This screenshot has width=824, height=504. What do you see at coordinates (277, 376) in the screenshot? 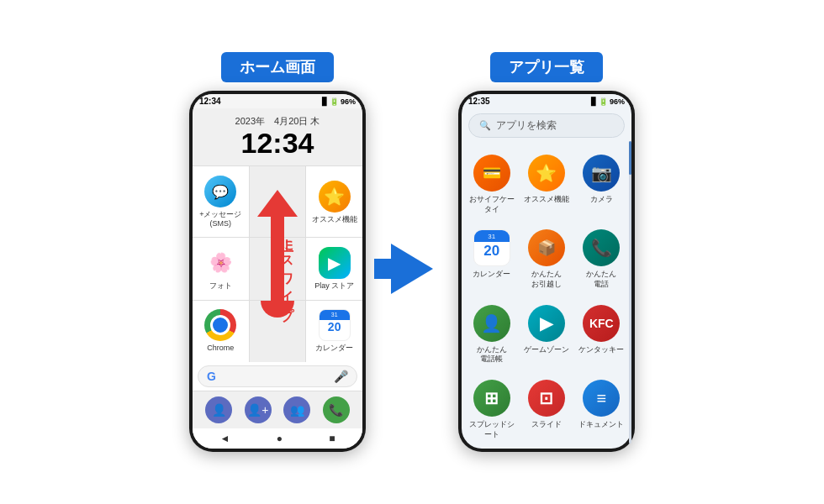
I see `home-search-bar: G 🎤` at bounding box center [277, 376].